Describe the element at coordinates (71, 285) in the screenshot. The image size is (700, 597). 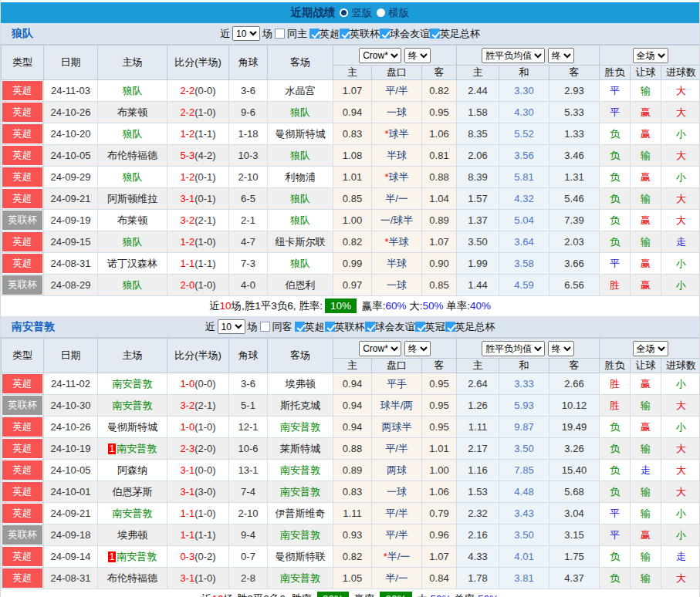
I see `match-date: 24-08-29` at that location.